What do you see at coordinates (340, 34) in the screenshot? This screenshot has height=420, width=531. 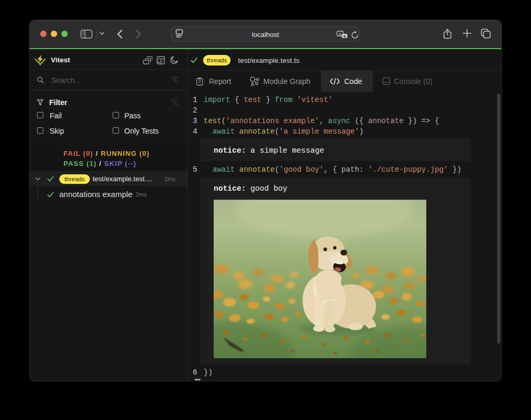 I see `svg-text: A` at bounding box center [340, 34].